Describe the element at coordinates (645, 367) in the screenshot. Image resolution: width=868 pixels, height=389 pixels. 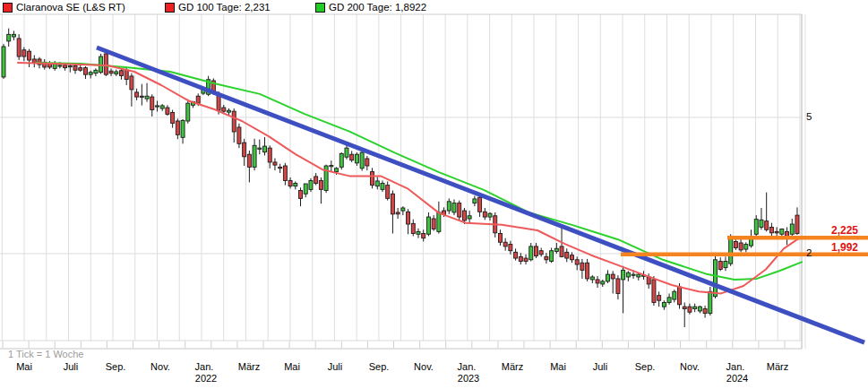
I see `x-axis-month-label: Sep.` at that location.